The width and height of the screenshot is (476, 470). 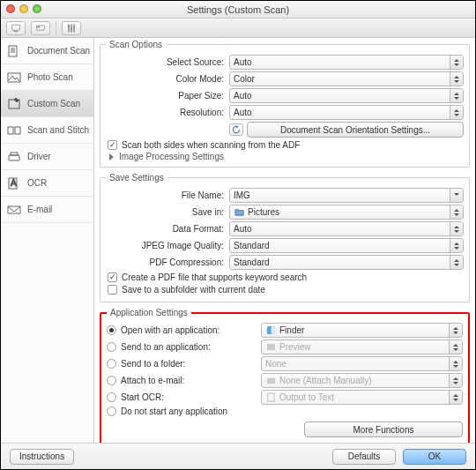 What do you see at coordinates (14, 131) in the screenshot?
I see `stitch-icon` at bounding box center [14, 131].